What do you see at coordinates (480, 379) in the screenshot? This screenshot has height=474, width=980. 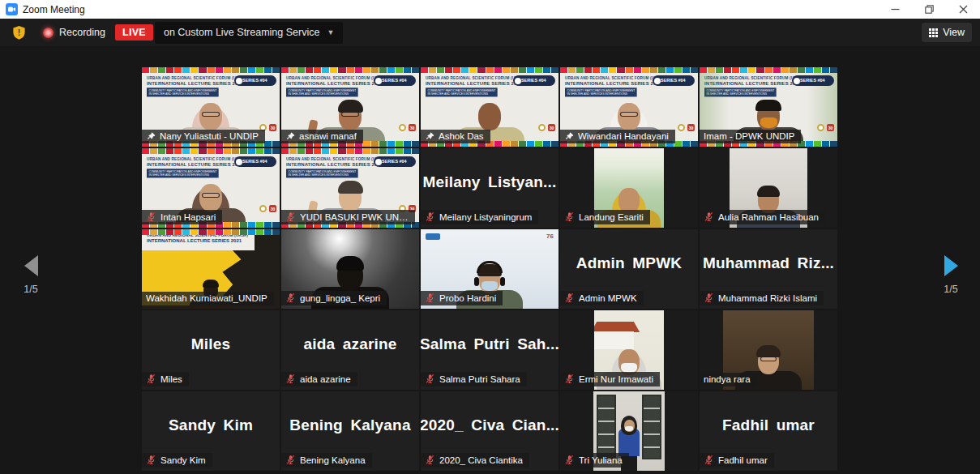 I see `participant-name-text: Salma Putri Sahara` at bounding box center [480, 379].